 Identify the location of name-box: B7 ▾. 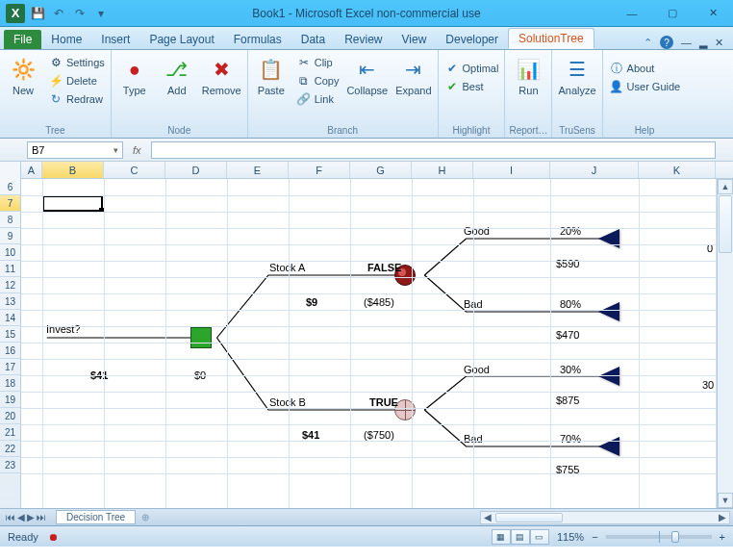
(75, 150).